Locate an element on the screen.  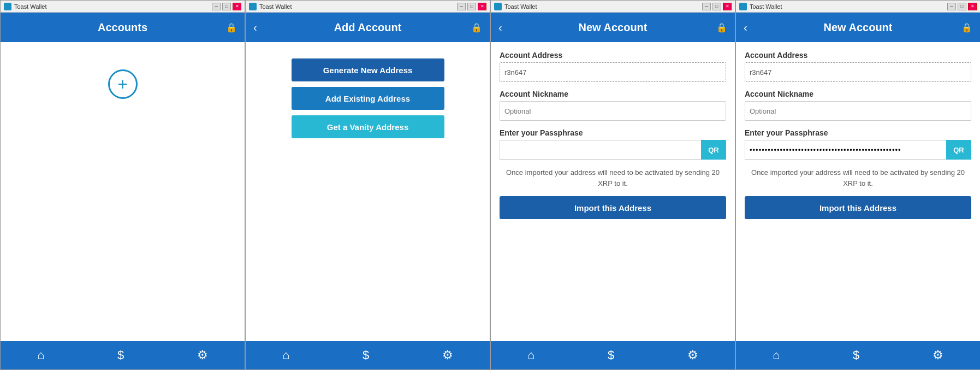
title-bar-left-4: Toast Wallet is located at coordinates (761, 7).